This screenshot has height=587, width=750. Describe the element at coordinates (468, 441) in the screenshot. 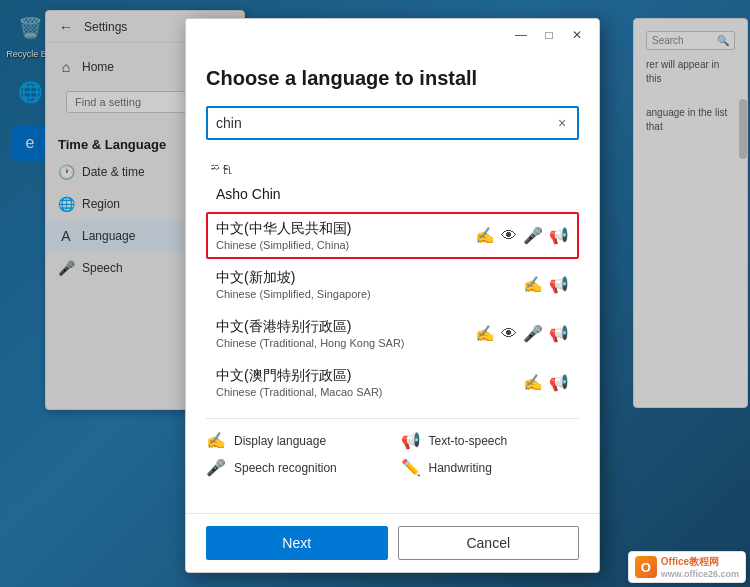

I see `legend-tts-label: Text-to-speech` at that location.